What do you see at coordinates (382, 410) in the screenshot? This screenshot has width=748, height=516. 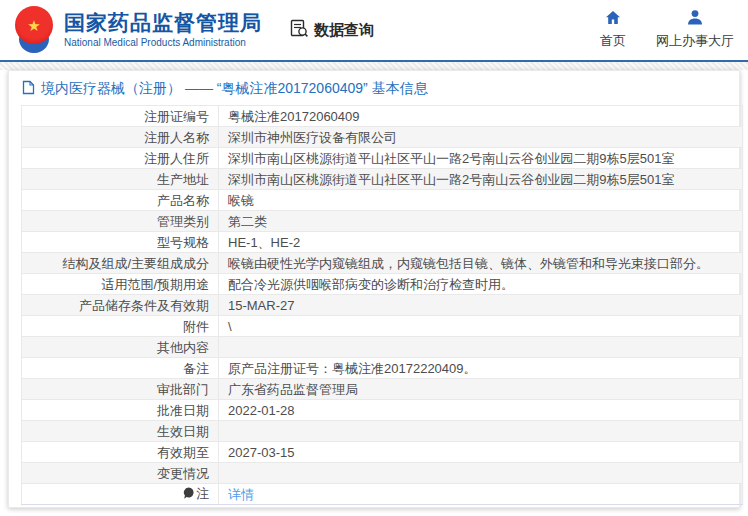 I see `table-row: 批准日期2022-01-28` at bounding box center [382, 410].